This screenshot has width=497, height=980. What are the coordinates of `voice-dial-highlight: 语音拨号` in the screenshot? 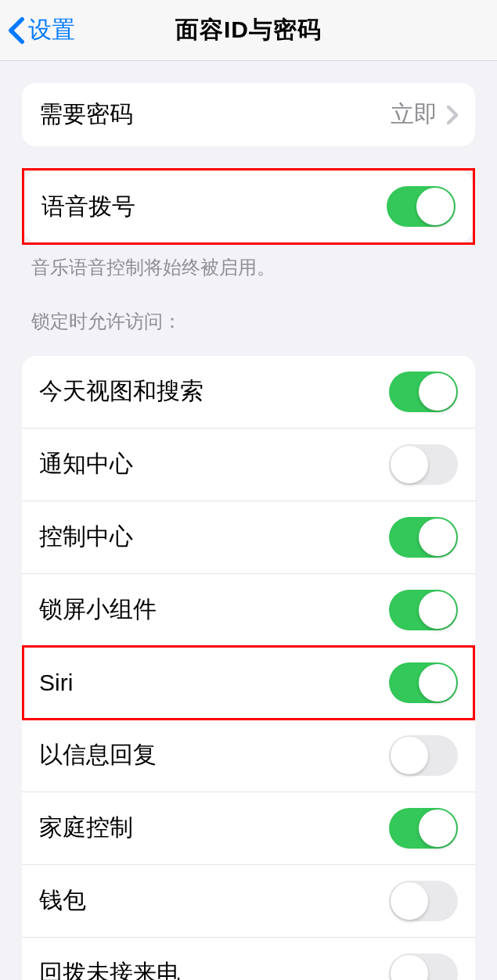 It's located at (249, 206).